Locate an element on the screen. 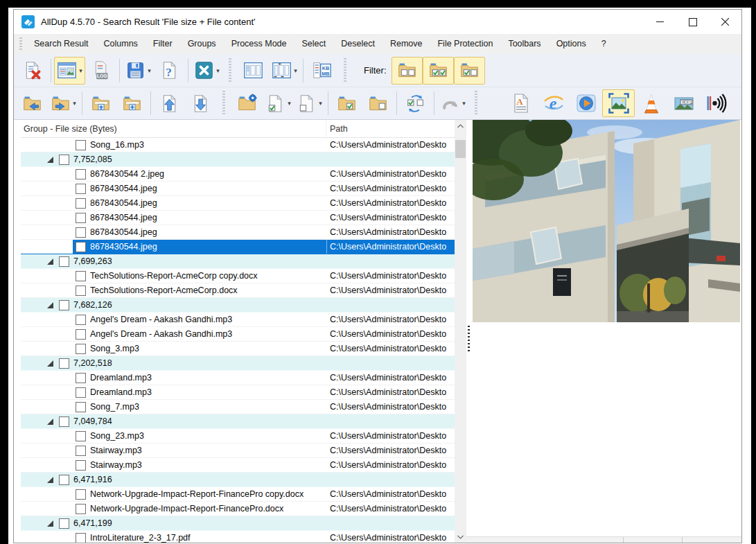 This screenshot has width=756, height=544. group-row: 7,049,784 is located at coordinates (238, 421).